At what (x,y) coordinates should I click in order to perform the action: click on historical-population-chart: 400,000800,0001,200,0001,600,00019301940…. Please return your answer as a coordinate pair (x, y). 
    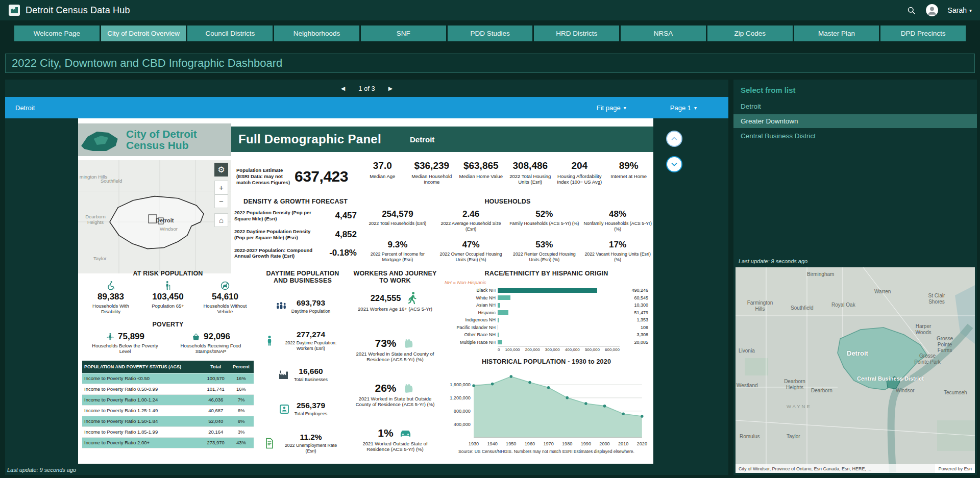
    Looking at the image, I should click on (546, 408).